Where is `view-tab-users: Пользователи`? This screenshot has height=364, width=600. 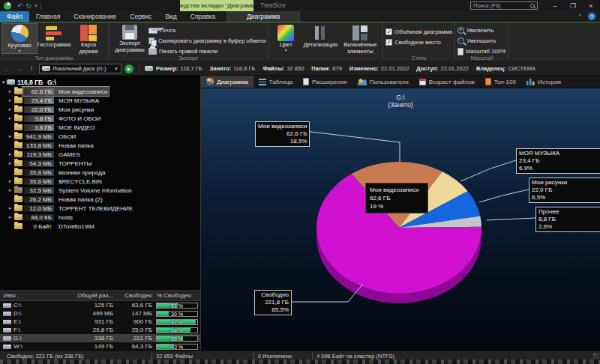 view-tab-users: Пользователи is located at coordinates (383, 82).